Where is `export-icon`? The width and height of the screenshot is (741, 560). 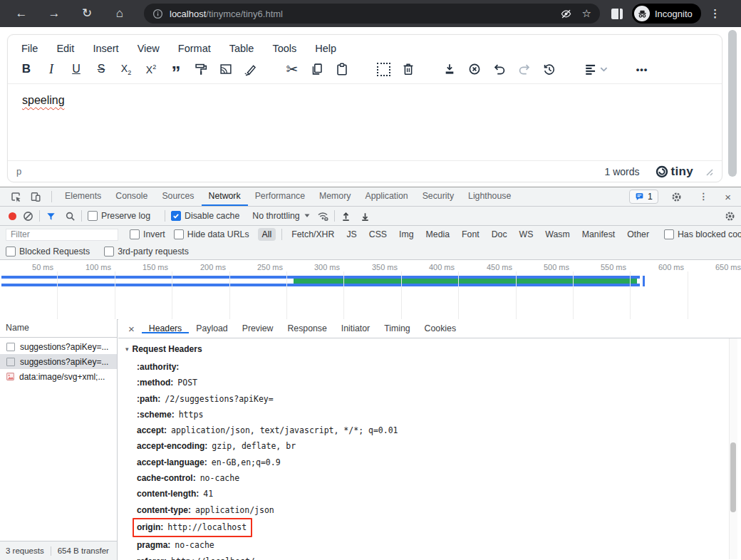
export-icon is located at coordinates (450, 69).